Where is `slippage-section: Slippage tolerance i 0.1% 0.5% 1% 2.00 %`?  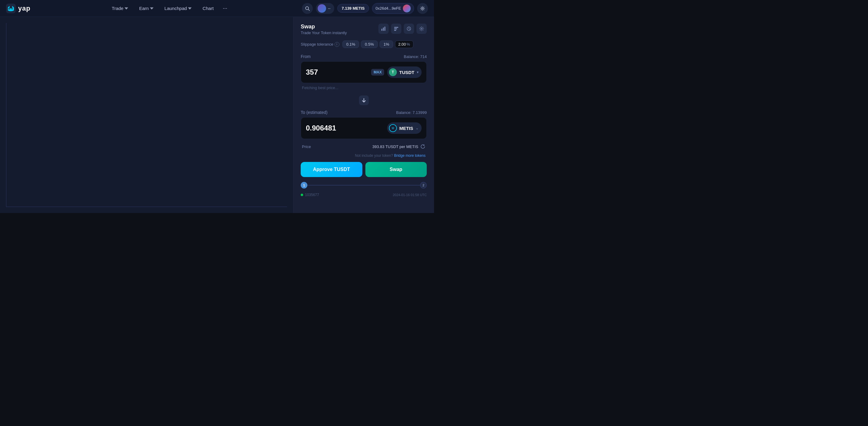 slippage-section: Slippage tolerance i 0.1% 0.5% 1% 2.00 % is located at coordinates (364, 44).